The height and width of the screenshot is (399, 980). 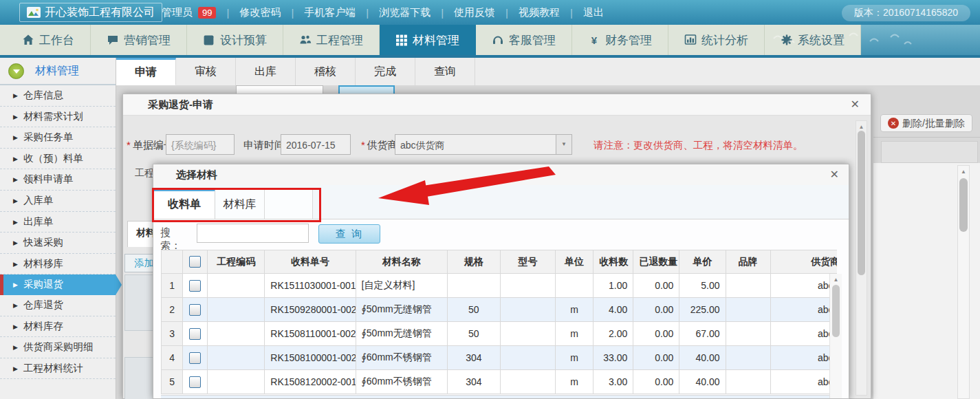 I want to click on tab-2: 出库, so click(x=265, y=72).